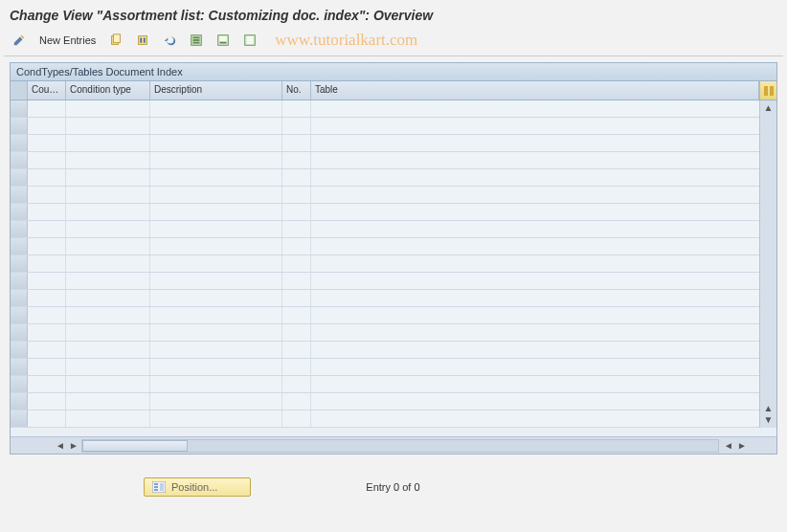 The height and width of the screenshot is (532, 787). I want to click on scroll-up-button: ▲, so click(769, 108).